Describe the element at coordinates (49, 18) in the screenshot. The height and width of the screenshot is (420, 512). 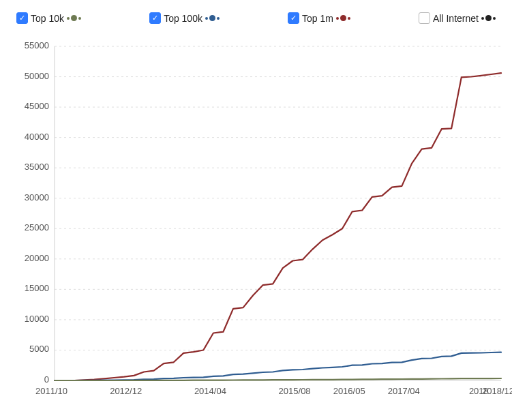
I see `legend-item-top10k: ✓ Top 10k` at that location.